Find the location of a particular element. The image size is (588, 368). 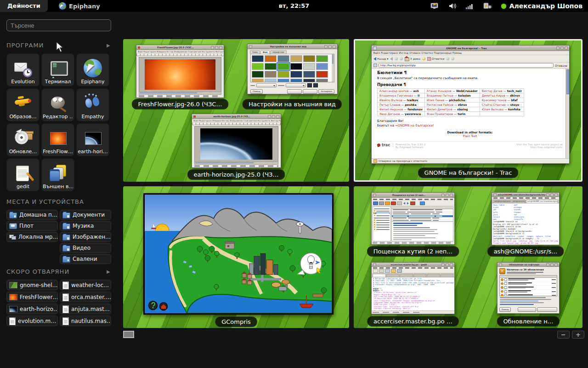

app-tile-appearance: Външен в… is located at coordinates (58, 175).